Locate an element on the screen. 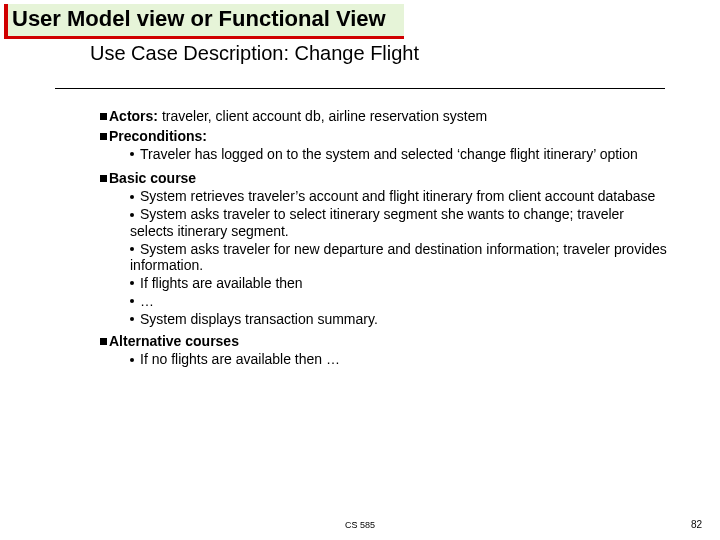 This screenshot has width=720, height=540. actors-line: Actors: traveler, client account db, air… is located at coordinates (385, 116).